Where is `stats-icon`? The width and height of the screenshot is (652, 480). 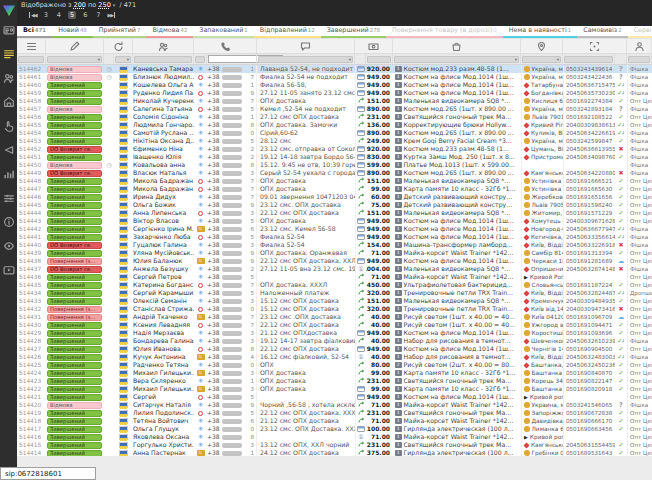 stats-icon is located at coordinates (8, 174).